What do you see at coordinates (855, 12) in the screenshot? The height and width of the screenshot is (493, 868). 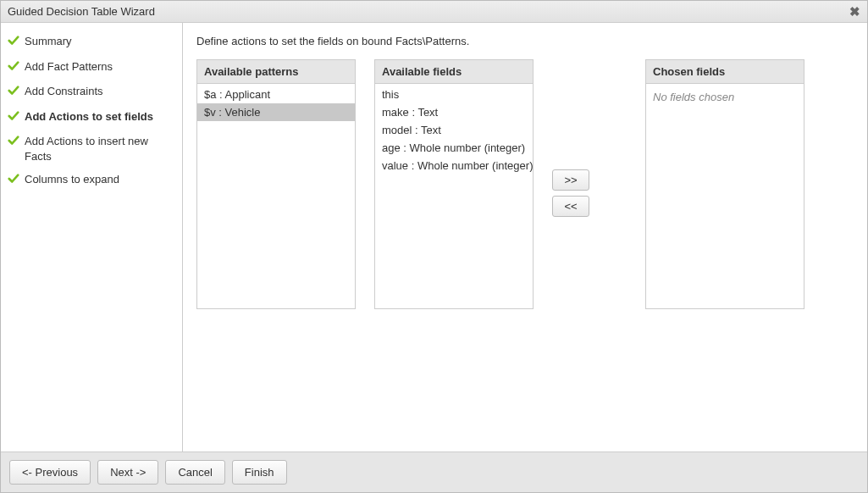 I see `close-icon: ✖` at bounding box center [855, 12].